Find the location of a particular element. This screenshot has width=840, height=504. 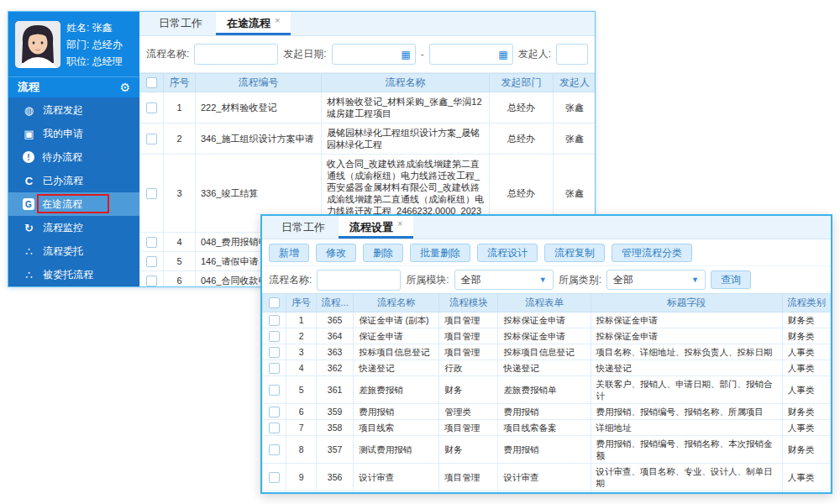

start-date-from-input: ▦ is located at coordinates (374, 54).